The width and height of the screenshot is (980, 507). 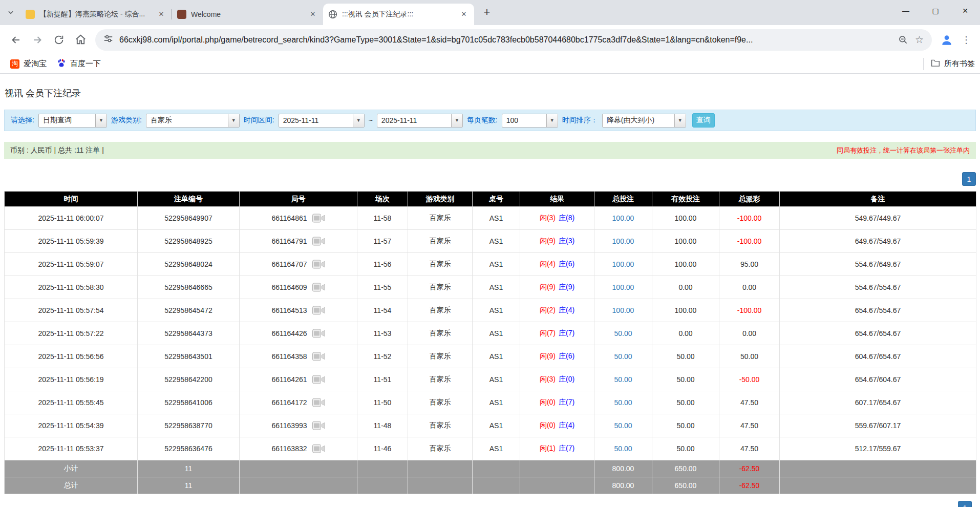 What do you see at coordinates (966, 40) in the screenshot?
I see `browser-menu-icon: ⋮` at bounding box center [966, 40].